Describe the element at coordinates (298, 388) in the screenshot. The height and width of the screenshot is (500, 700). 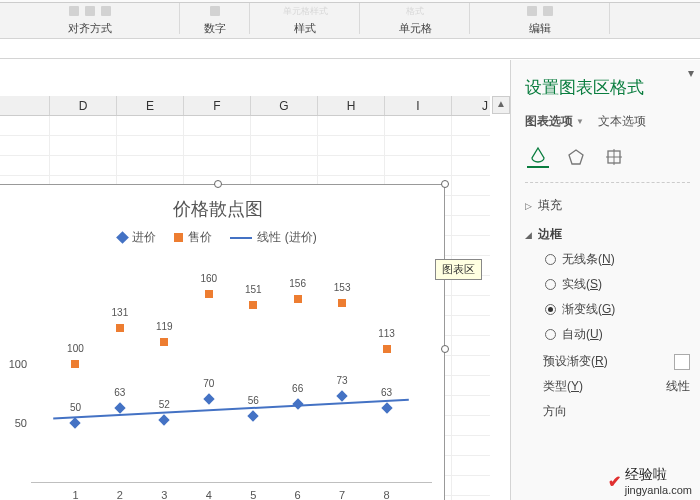
I see `data-label: 66` at that location.